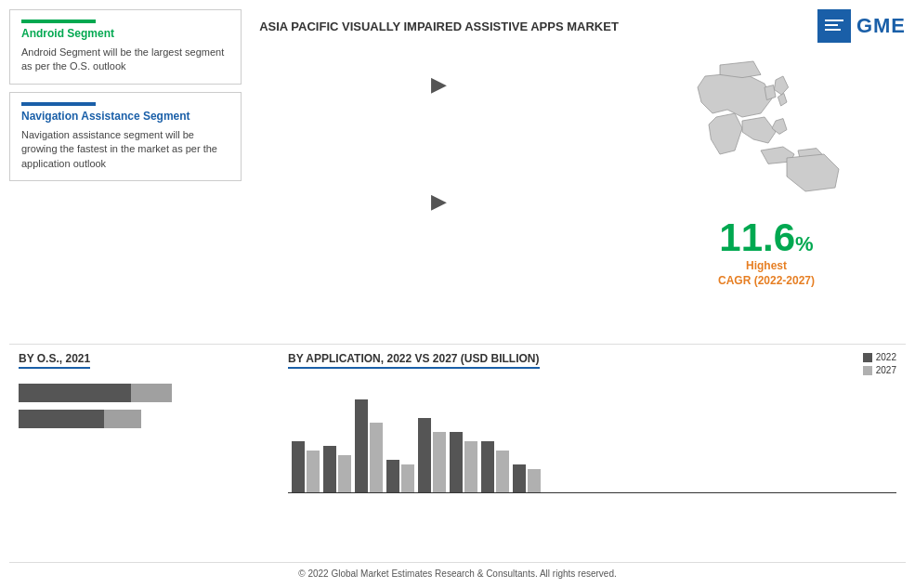 The width and height of the screenshot is (915, 588). What do you see at coordinates (593, 359) in the screenshot?
I see `chart-right-title: BY APPLICATION, 2022 VS 2027 (USD BILLIO…` at bounding box center [593, 359].